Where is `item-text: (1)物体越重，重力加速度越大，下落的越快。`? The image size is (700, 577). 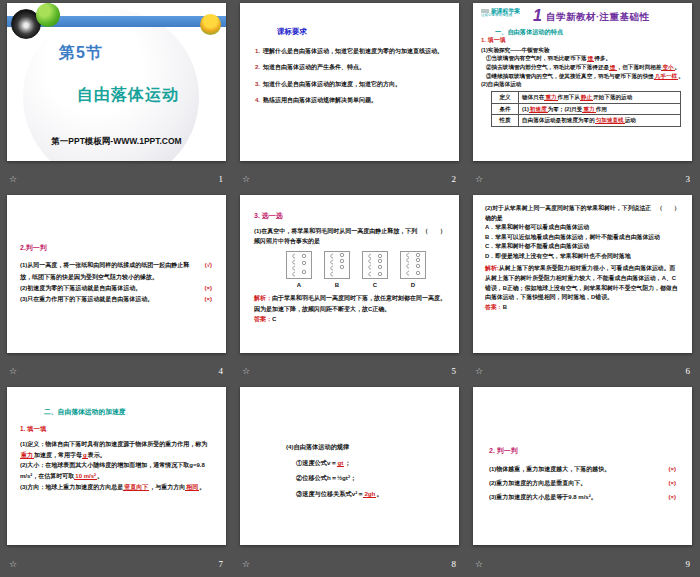
item-text: (1)物体越重，重力加速度越大，下落的越快。 is located at coordinates (578, 470).